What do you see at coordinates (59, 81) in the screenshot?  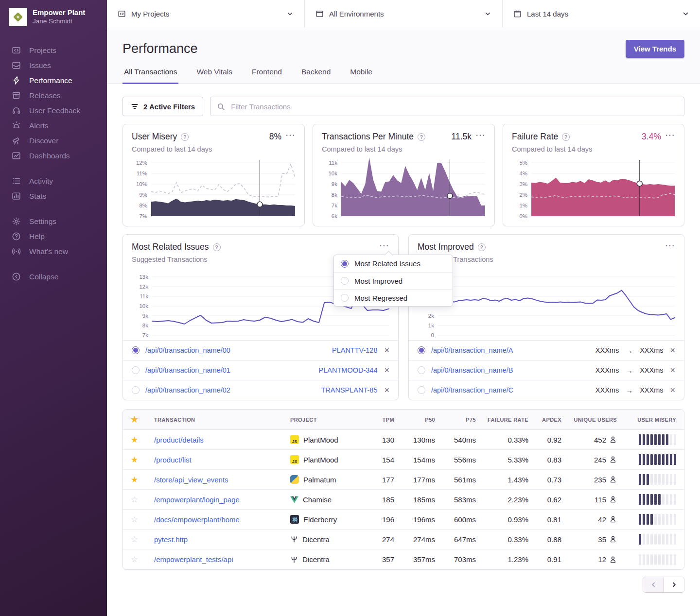 I see `sidebar-item-performance: Performance` at bounding box center [59, 81].